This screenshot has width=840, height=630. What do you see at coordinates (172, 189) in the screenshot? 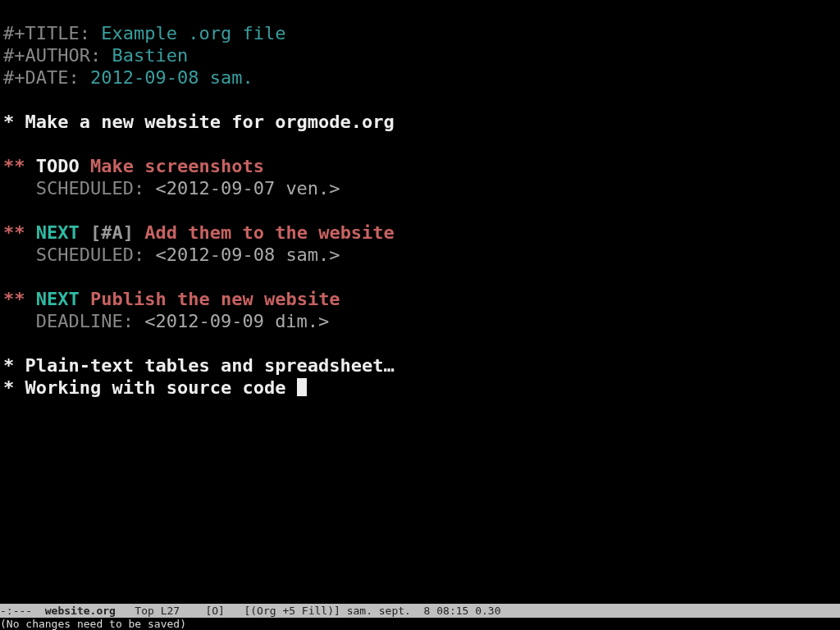
I see `task-1-scheduled: SCHEDULED: <2012-09-07 ven.>` at bounding box center [172, 189].